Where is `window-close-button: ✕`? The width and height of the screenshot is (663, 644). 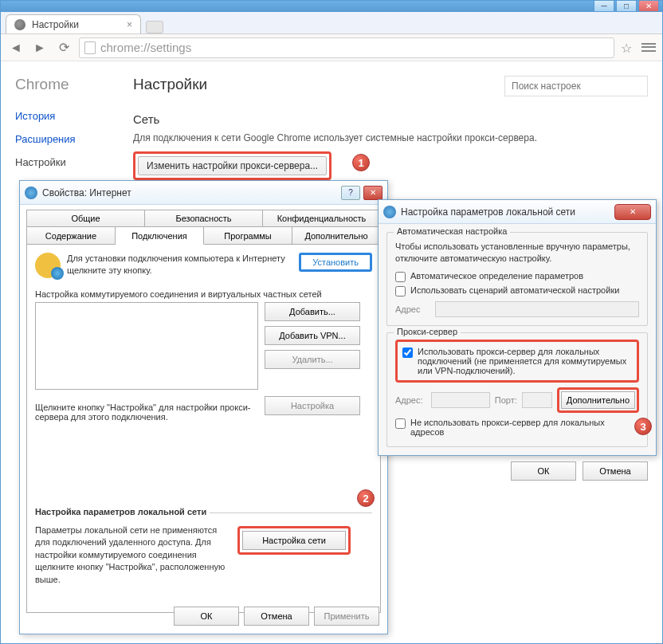
window-close-button: ✕ is located at coordinates (649, 6).